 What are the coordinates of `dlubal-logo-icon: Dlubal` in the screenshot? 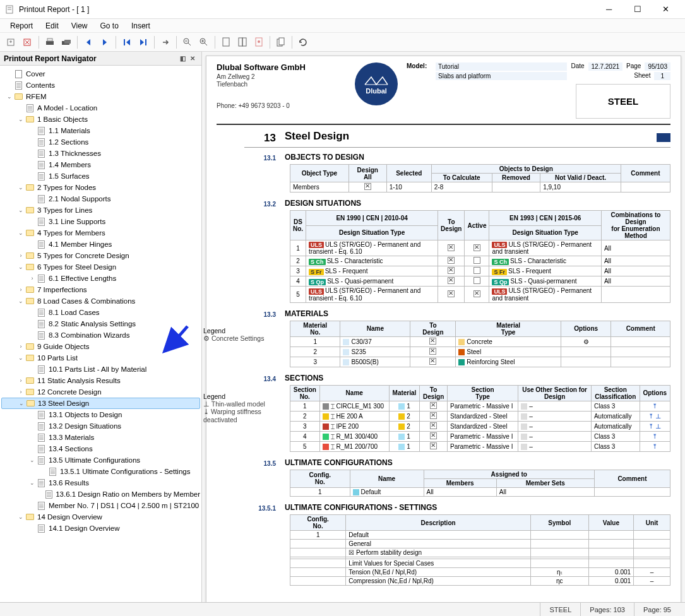 It's located at (376, 84).